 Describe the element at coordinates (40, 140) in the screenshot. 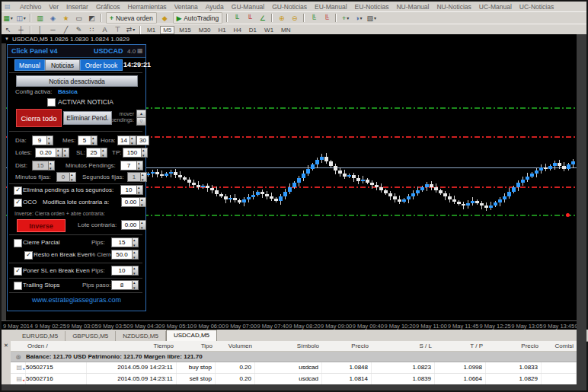

I see `dia-field: 9` at that location.